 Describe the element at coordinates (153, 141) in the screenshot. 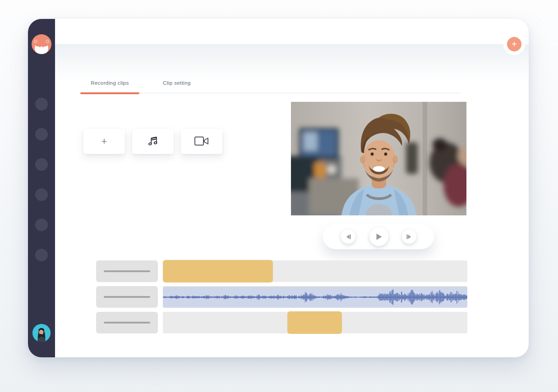

I see `clip-toolbar: +` at that location.